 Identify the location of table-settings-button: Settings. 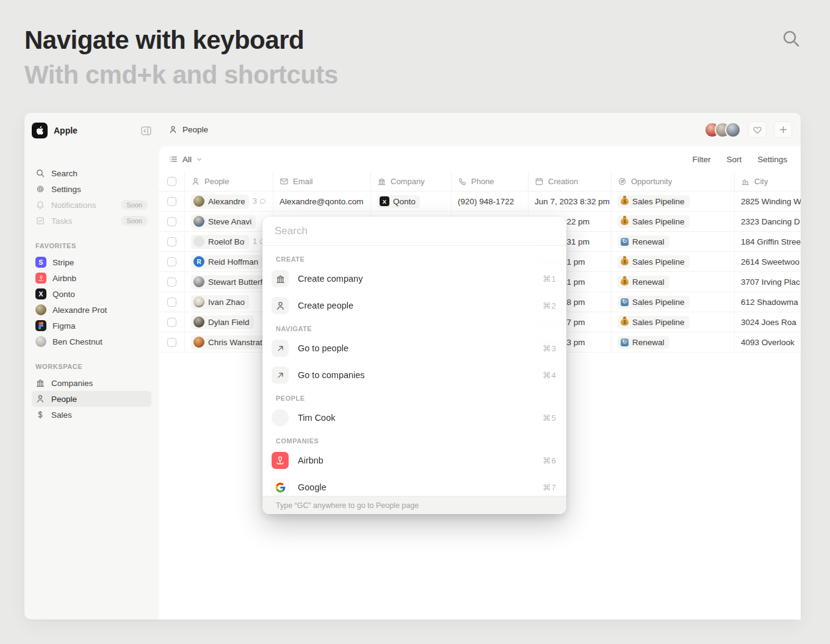
(773, 160).